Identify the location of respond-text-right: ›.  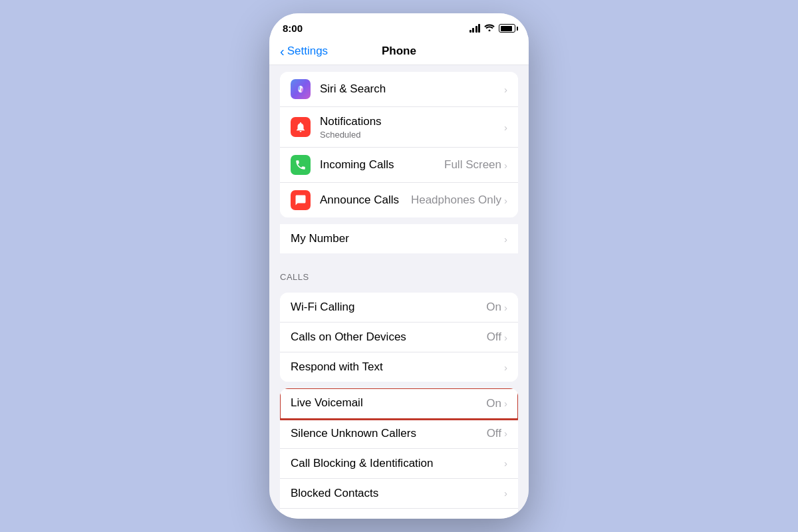
(505, 367).